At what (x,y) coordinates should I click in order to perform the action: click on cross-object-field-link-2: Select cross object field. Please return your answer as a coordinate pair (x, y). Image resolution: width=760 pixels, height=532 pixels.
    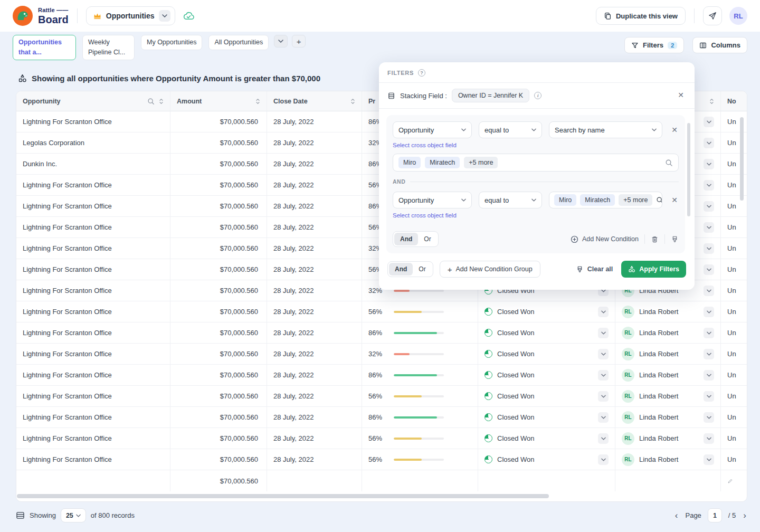
    Looking at the image, I should click on (424, 215).